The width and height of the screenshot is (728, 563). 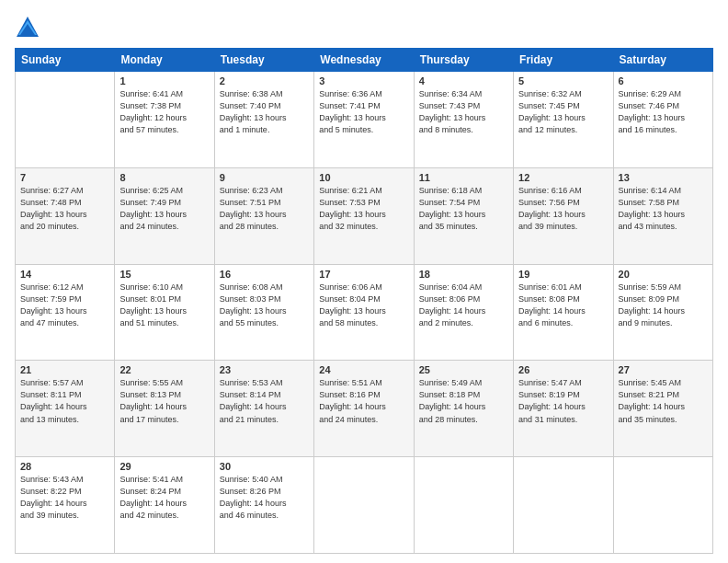 I want to click on day-number: 12, so click(x=563, y=178).